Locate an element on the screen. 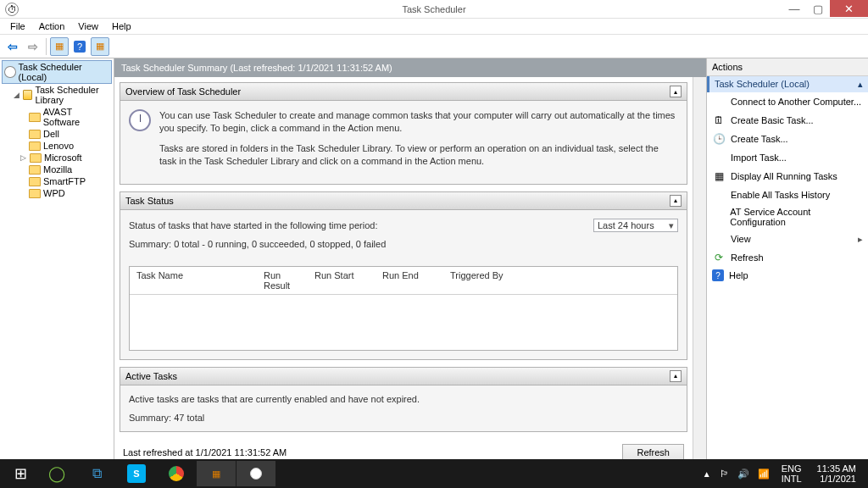 Image resolution: width=868 pixels, height=488 pixels. action-create-task: 🕒Create Task... is located at coordinates (787, 139).